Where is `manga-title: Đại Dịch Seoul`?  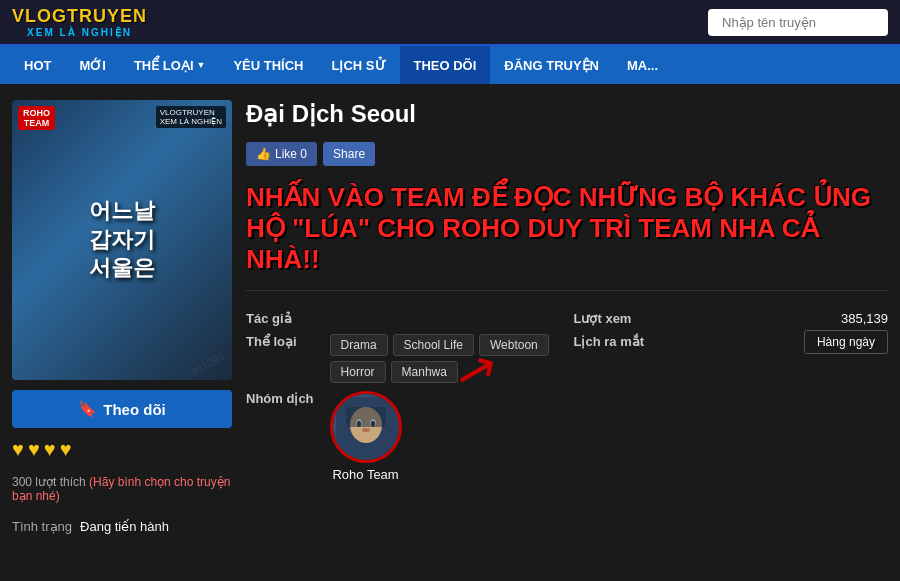
manga-title: Đại Dịch Seoul is located at coordinates (567, 114).